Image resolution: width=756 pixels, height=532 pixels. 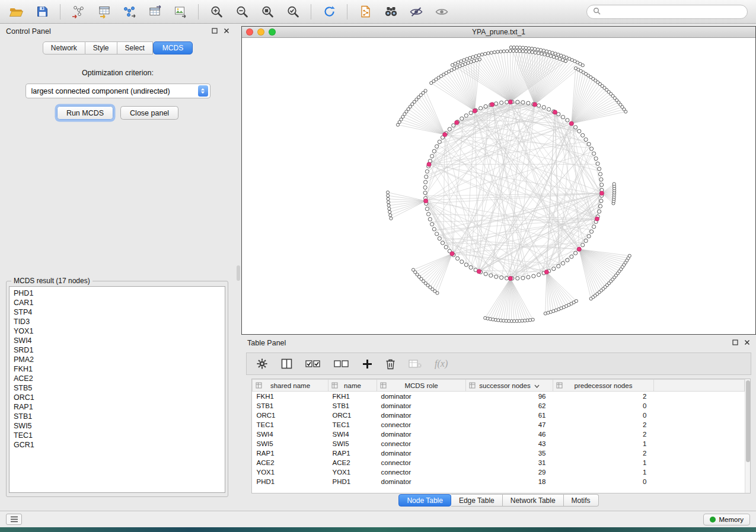 What do you see at coordinates (581, 500) in the screenshot?
I see `tab-motifs: Motifs` at bounding box center [581, 500].